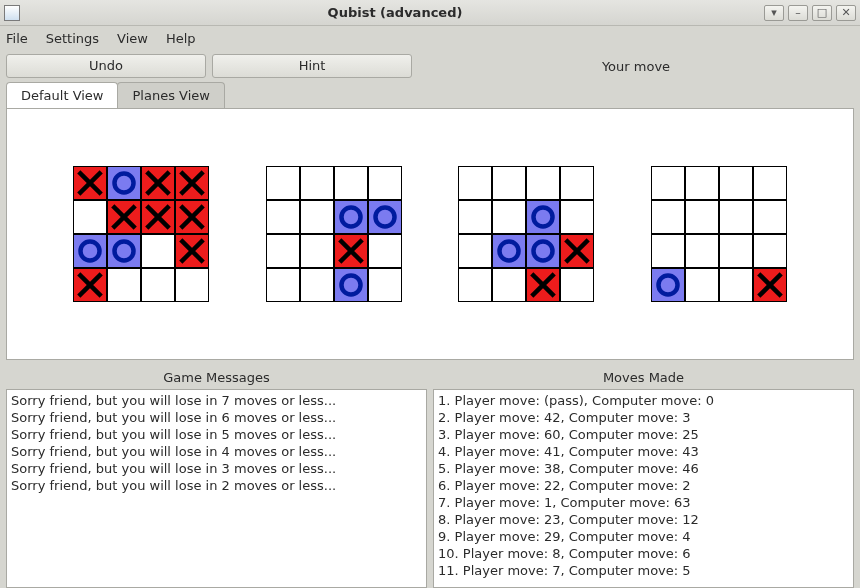 Image resolution: width=860 pixels, height=588 pixels. What do you see at coordinates (395, 12) in the screenshot?
I see `window-title: Qubist (advanced)` at bounding box center [395, 12].